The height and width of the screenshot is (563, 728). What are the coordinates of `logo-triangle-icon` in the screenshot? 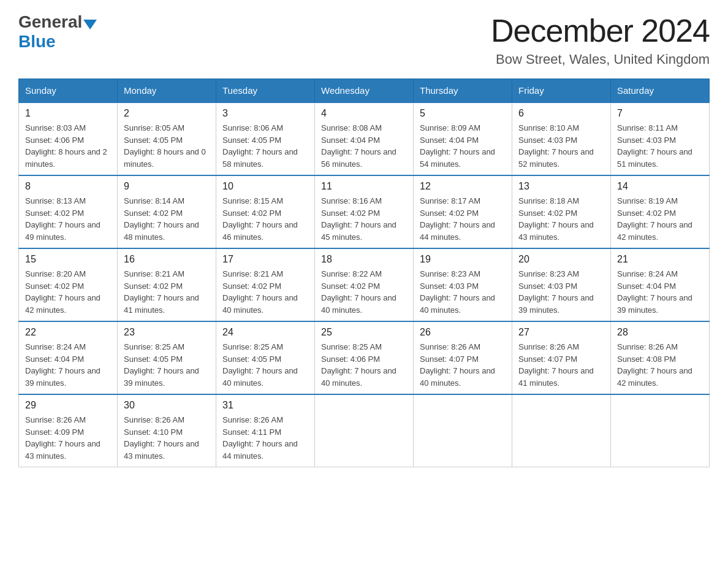 It's located at (90, 25).